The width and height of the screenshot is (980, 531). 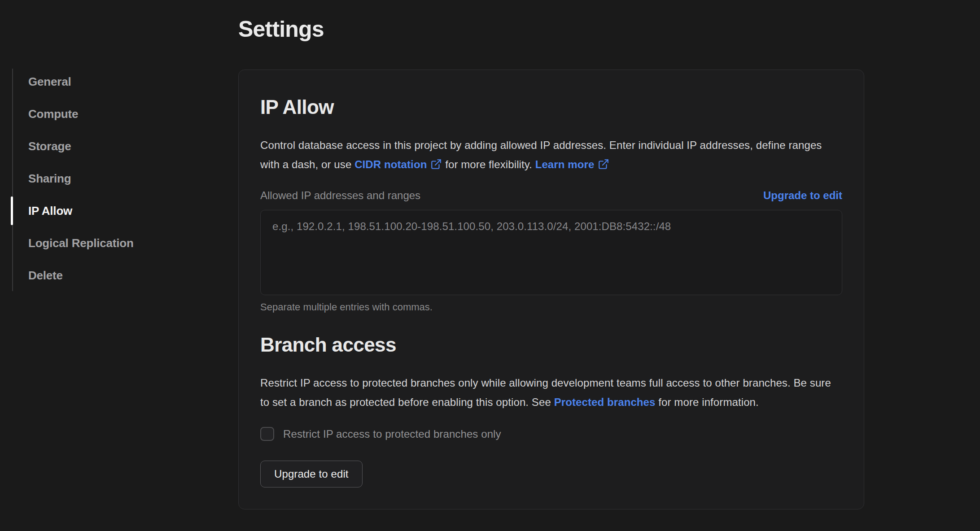 What do you see at coordinates (118, 180) in the screenshot?
I see `settings-nav: General Compute Storage Sharing IP Allow…` at bounding box center [118, 180].